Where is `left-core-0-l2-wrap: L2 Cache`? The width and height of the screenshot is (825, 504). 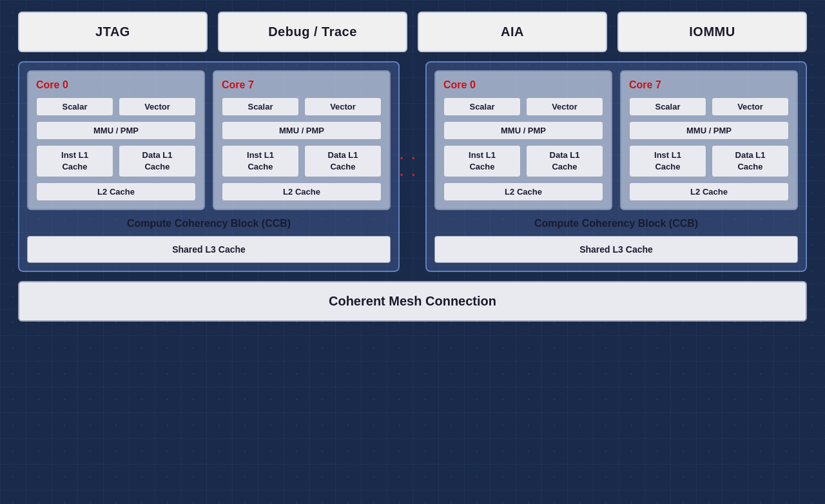 left-core-0-l2-wrap: L2 Cache is located at coordinates (116, 192).